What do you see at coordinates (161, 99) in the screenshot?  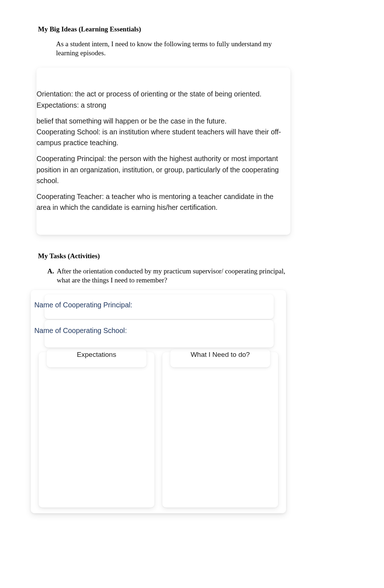 I see `definition-orientation: Orientation: the act or process of orien…` at bounding box center [161, 99].